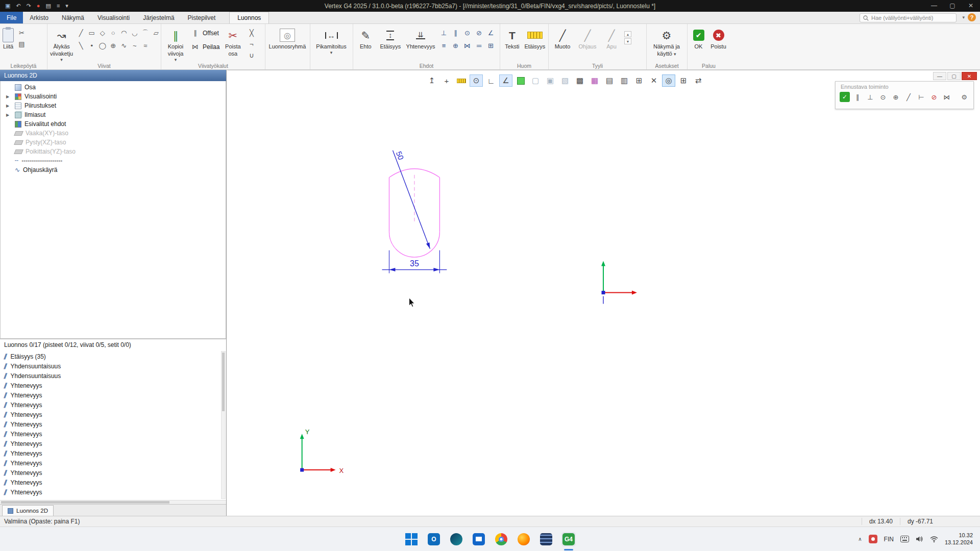 The width and height of the screenshot is (980, 551). Describe the element at coordinates (669, 81) in the screenshot. I see `zoom-region-icon: ◎` at that location.